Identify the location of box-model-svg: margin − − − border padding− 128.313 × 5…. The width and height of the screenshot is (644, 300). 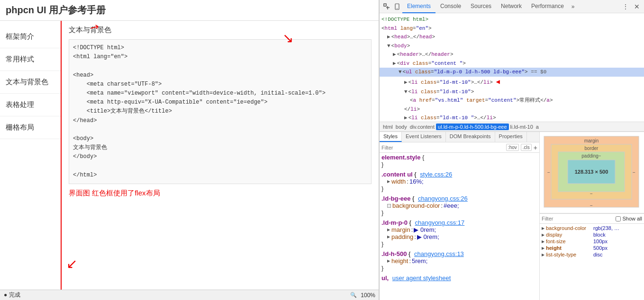
(591, 172).